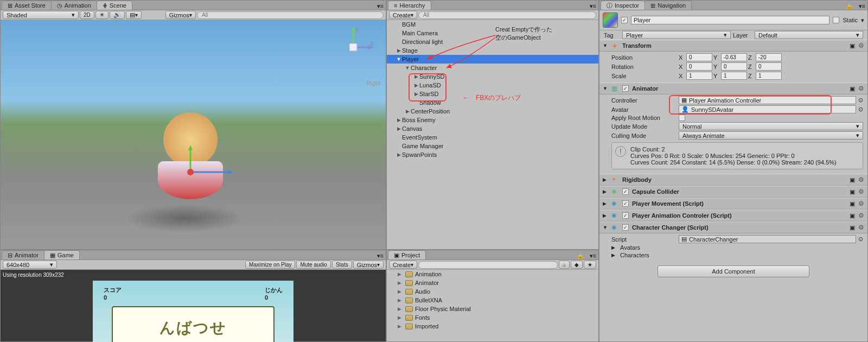 This screenshot has height=342, width=868. Describe the element at coordinates (493, 120) in the screenshot. I see `hierarchy-item-boss-enemy: ▶Boss Enemy` at that location.